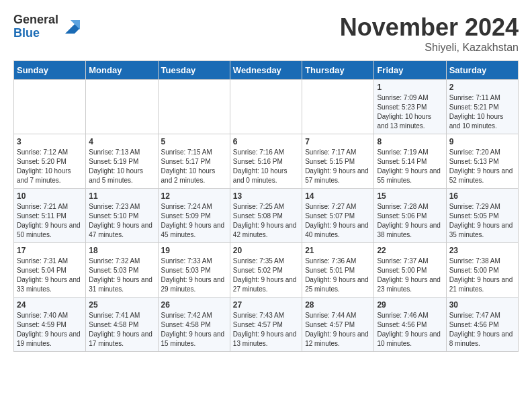 This screenshot has width=532, height=411. Describe the element at coordinates (122, 325) in the screenshot. I see `day-cell: 25Sunrise: 7:41 AM Sunset: 4:58 PM Dayli…` at that location.